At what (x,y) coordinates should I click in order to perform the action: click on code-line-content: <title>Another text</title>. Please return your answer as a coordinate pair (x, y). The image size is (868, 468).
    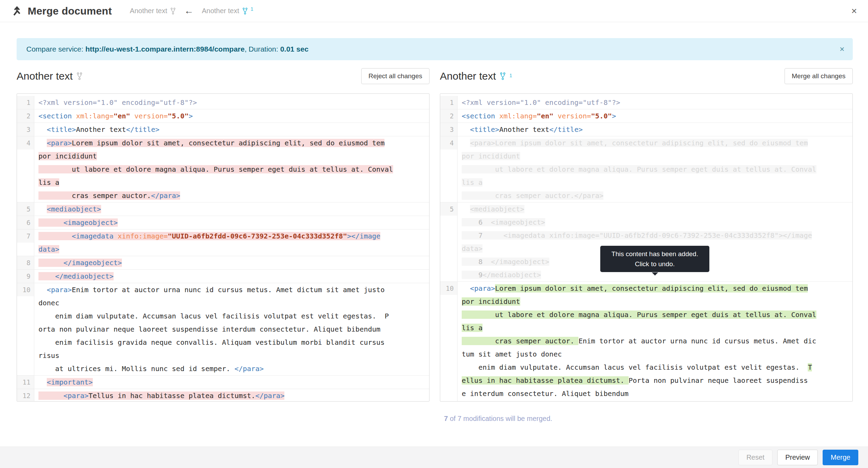
    Looking at the image, I should click on (655, 129).